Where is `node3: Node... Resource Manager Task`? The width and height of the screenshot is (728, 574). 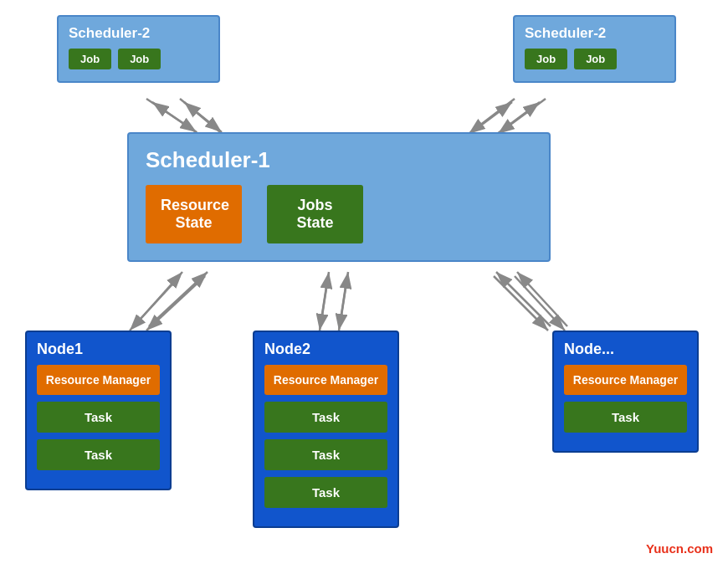 node3: Node... Resource Manager Task is located at coordinates (626, 392).